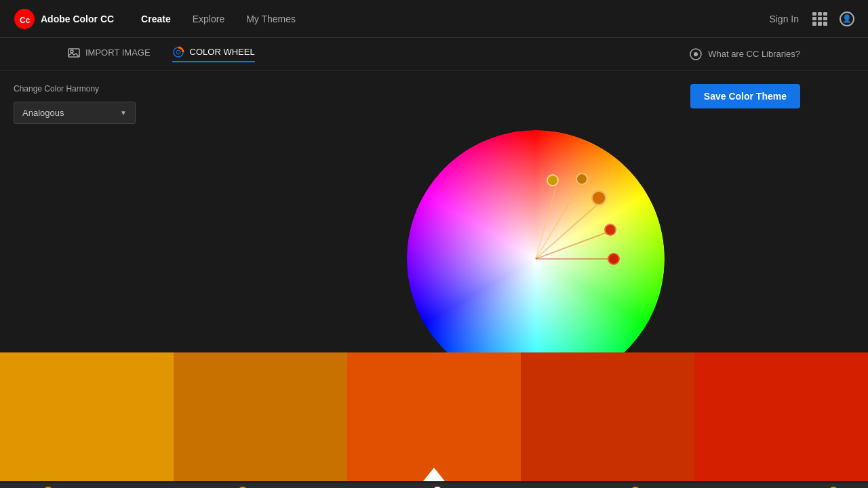 This screenshot has height=488, width=868. What do you see at coordinates (123, 113) in the screenshot?
I see `chevron-down-icon: ▼` at bounding box center [123, 113].